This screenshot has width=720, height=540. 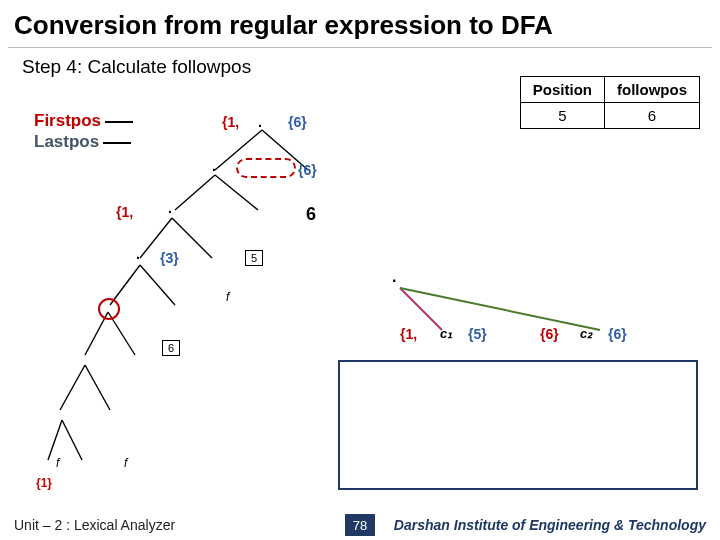 What do you see at coordinates (308, 170) in the screenshot?
I see `n2-lastpos: {6}` at bounding box center [308, 170].